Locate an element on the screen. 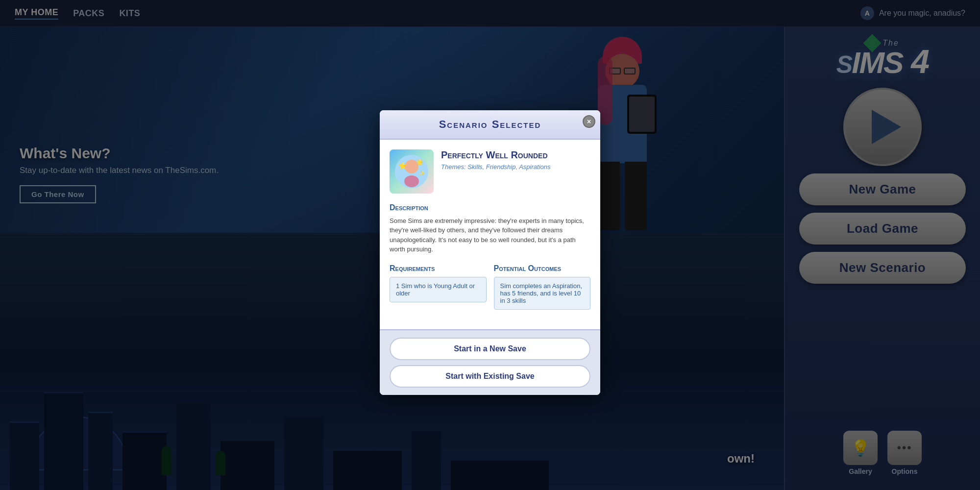  description-text: Some Sims are extremely impressive: they… is located at coordinates (490, 235).